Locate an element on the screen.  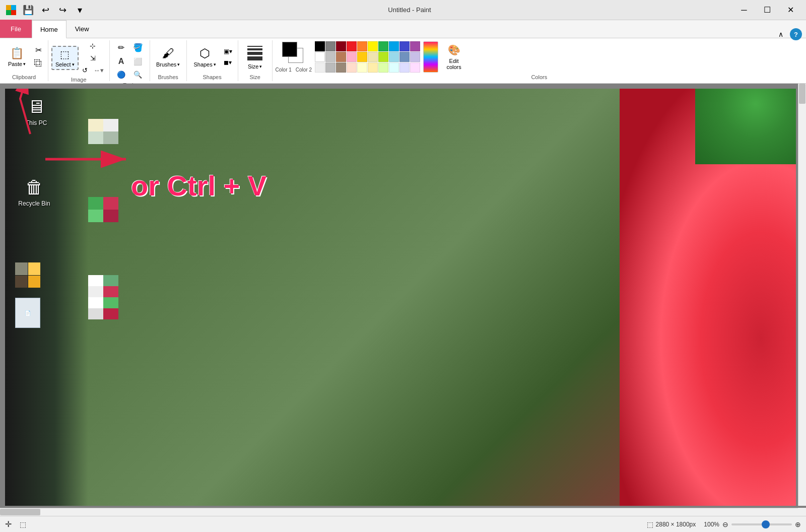
fill-tool: 🪣 is located at coordinates (138, 47).